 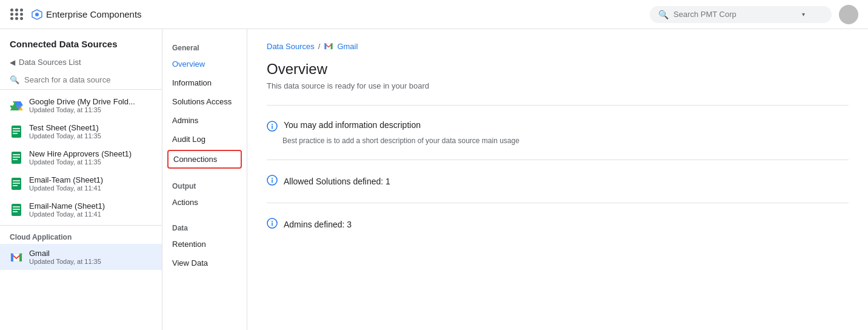 I want to click on page-title: Overview, so click(x=558, y=69).